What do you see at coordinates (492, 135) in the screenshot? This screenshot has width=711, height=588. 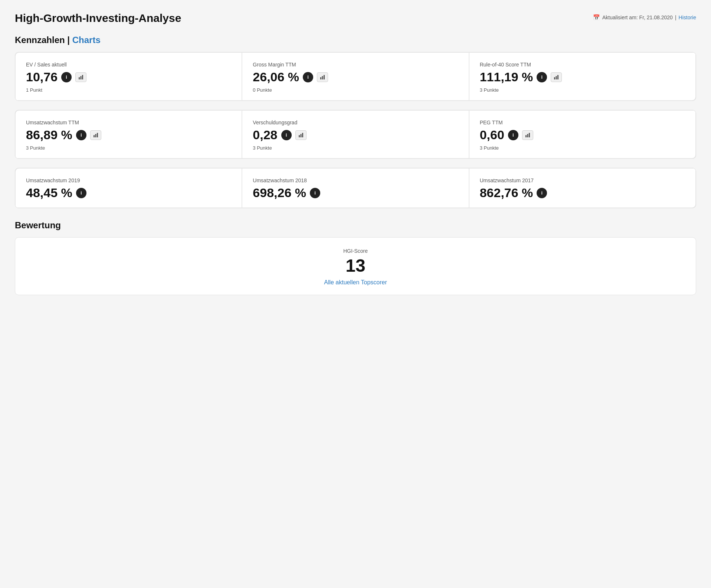 I see `metric-value-peg: 0,60` at bounding box center [492, 135].